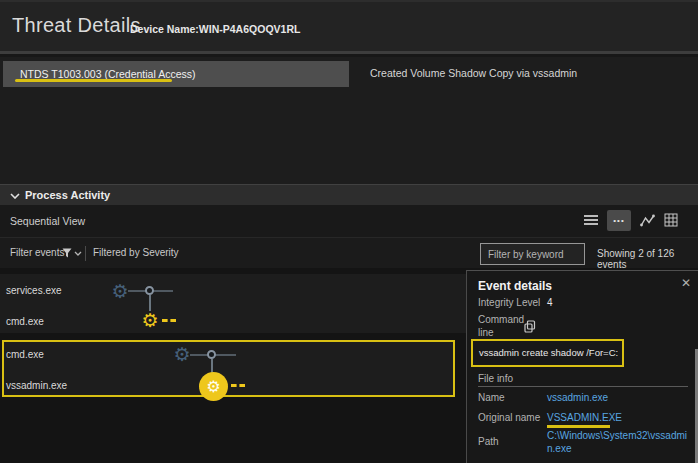 The width and height of the screenshot is (698, 463). What do you see at coordinates (648, 259) in the screenshot?
I see `events-count-label: Showing 2 of 126 events` at bounding box center [648, 259].